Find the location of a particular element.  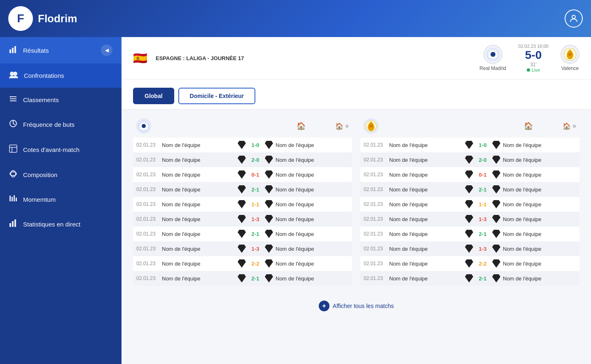

match-score: 2-2 is located at coordinates (483, 264).